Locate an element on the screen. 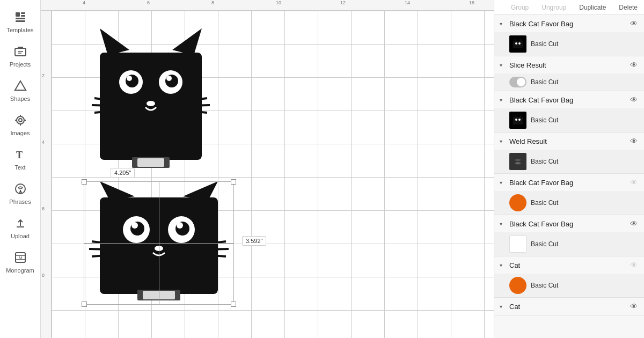 The height and width of the screenshot is (338, 644). ruler-vtick-4: 4 is located at coordinates (43, 142).